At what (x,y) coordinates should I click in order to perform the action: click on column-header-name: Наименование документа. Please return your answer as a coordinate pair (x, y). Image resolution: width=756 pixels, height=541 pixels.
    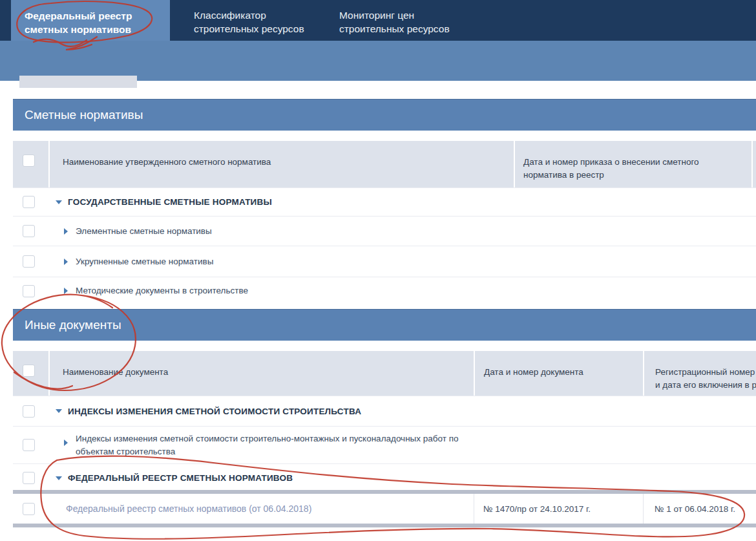
    Looking at the image, I should click on (261, 374).